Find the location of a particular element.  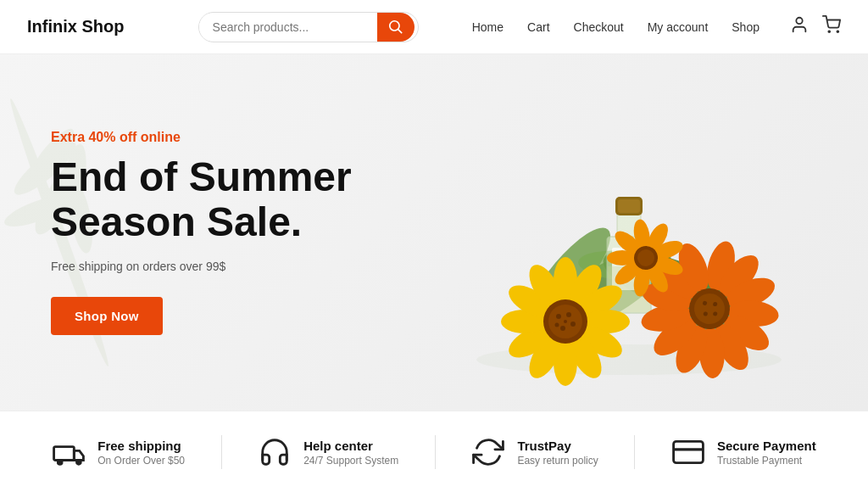

feature-subtitle: Easy return policy is located at coordinates (558, 461).